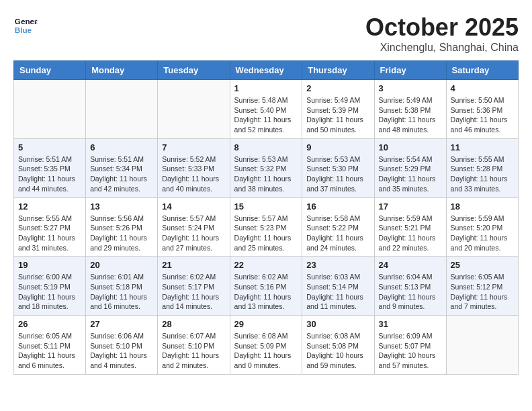 This screenshot has width=532, height=411. I want to click on calendar-cell: 15Sunrise: 5:57 AM Sunset: 5:23 PM Dayli…, so click(266, 227).